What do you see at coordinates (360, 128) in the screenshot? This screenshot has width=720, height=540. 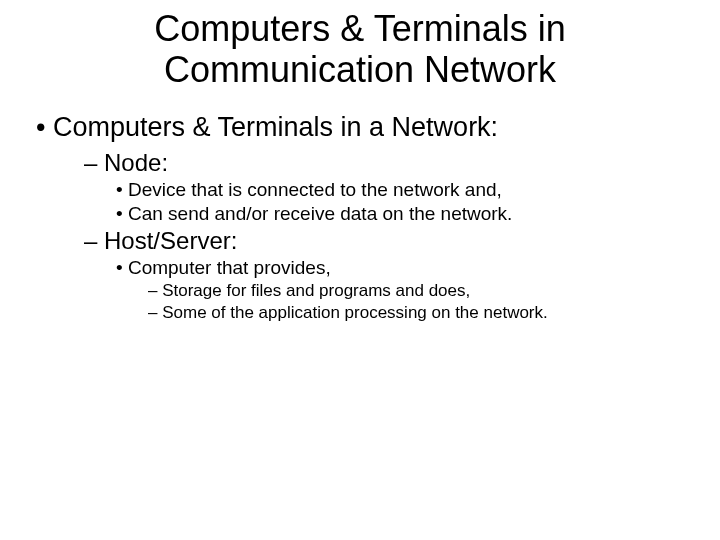 I see `bullet-1: Computers & Terminals in a Network:` at bounding box center [360, 128].